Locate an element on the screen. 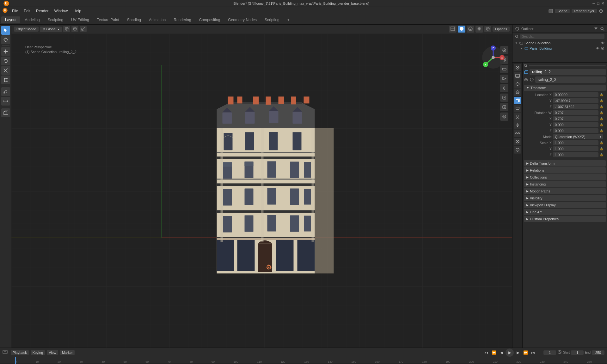  instancing-header: ▶ Instancing is located at coordinates (565, 184).